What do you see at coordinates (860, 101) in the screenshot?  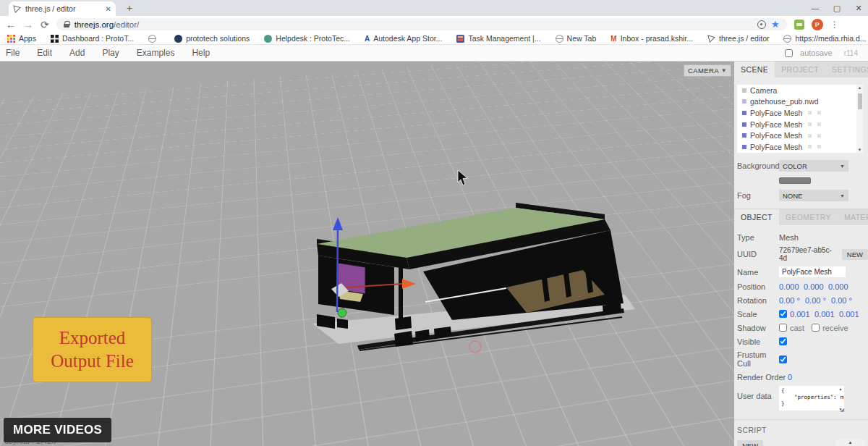 I see `scrollbar-thumb` at bounding box center [860, 101].